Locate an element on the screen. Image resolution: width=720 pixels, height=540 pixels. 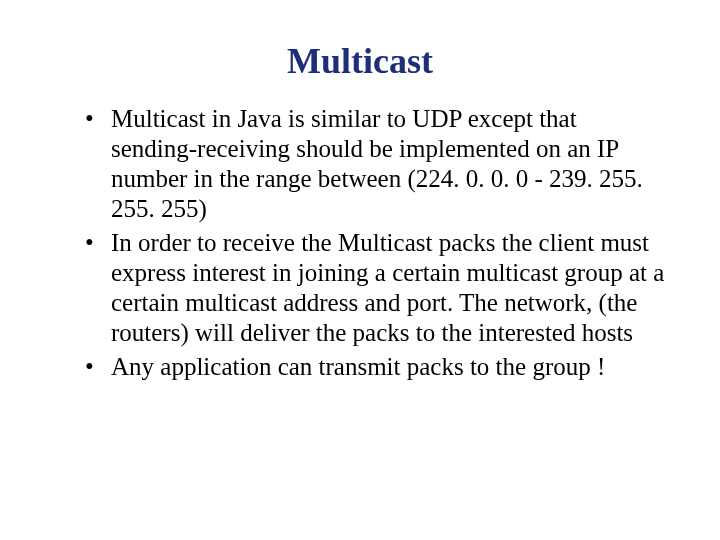
slide-title: Multicast is located at coordinates (360, 61).